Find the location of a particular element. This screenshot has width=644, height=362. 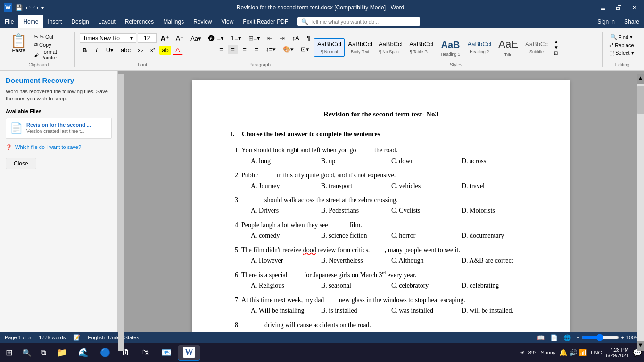

menu-design: Design is located at coordinates (80, 22).